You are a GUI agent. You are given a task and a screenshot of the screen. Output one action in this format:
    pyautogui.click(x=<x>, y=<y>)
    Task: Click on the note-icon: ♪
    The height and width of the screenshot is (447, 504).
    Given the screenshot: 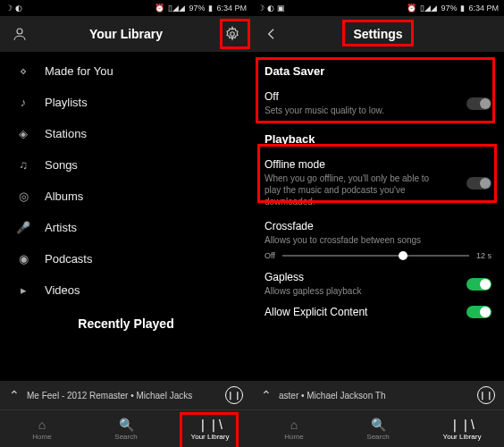 What is the action you would take?
    pyautogui.click(x=23, y=102)
    